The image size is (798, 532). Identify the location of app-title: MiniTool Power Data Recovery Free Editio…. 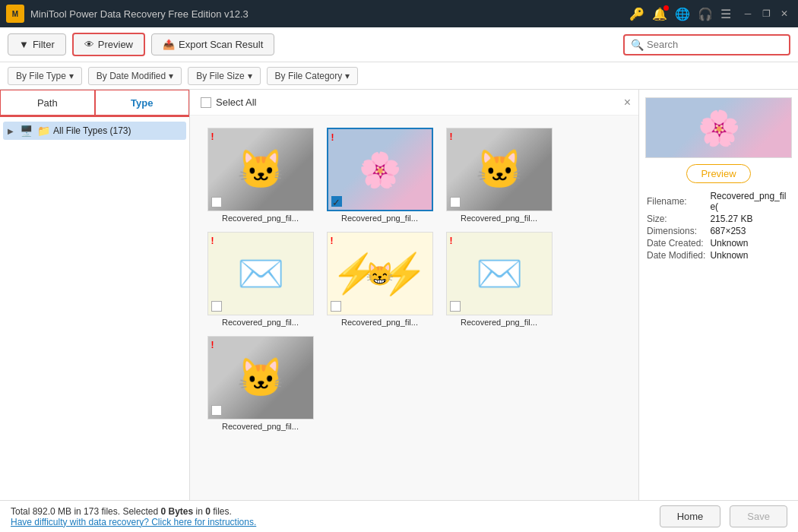
(330, 14).